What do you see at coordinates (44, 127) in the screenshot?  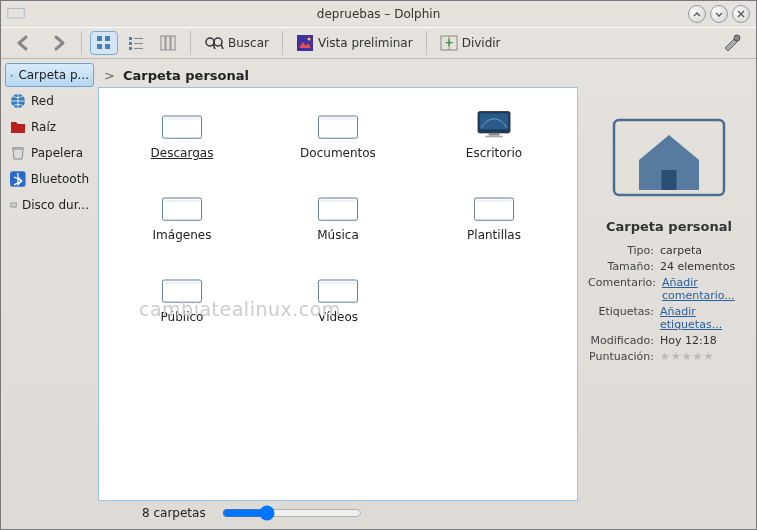 I see `sidebar-item-label: Raíz` at bounding box center [44, 127].